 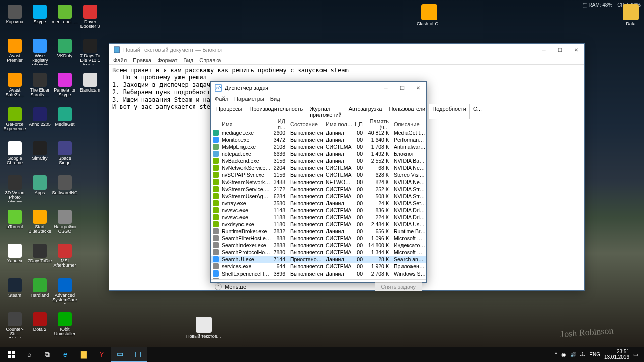 I want to click on desktop-icon: Avast SafeZo..., so click(x=15, y=89).